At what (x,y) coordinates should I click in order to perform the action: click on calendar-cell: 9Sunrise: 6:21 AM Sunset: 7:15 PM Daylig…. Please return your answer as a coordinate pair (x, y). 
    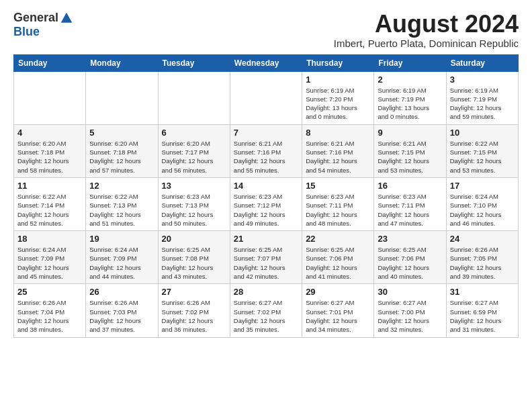
    Looking at the image, I should click on (410, 150).